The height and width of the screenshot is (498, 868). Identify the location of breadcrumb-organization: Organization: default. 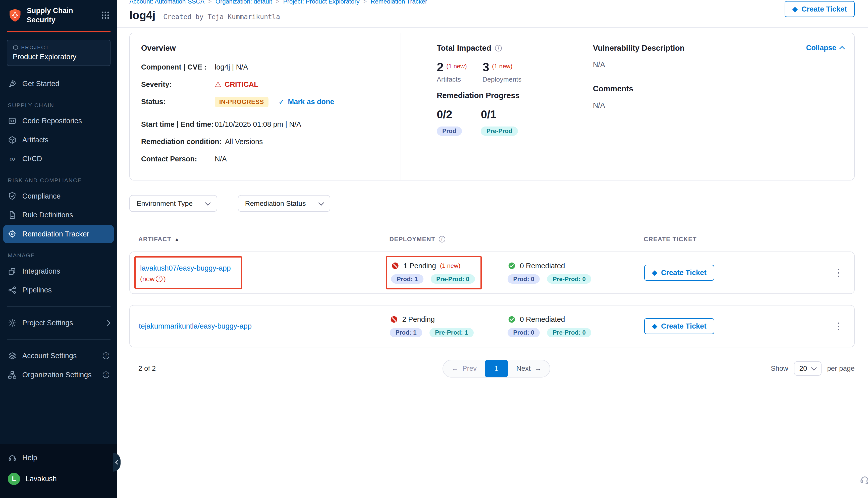
(244, 3).